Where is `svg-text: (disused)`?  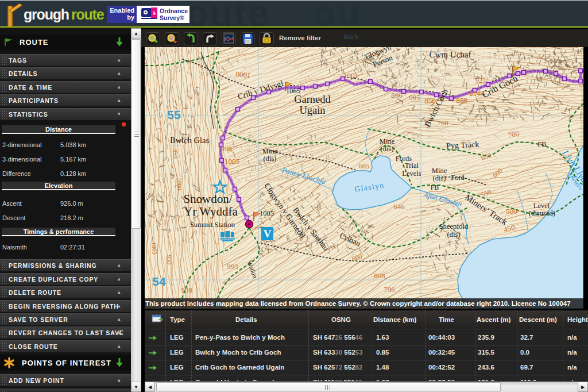
svg-text: (disused) is located at coordinates (542, 213).